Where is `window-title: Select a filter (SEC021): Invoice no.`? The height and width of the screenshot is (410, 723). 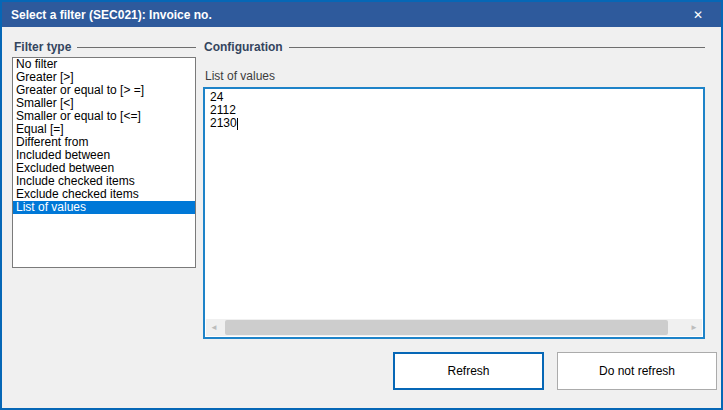
window-title: Select a filter (SEC021): Invoice no. is located at coordinates (107, 15).